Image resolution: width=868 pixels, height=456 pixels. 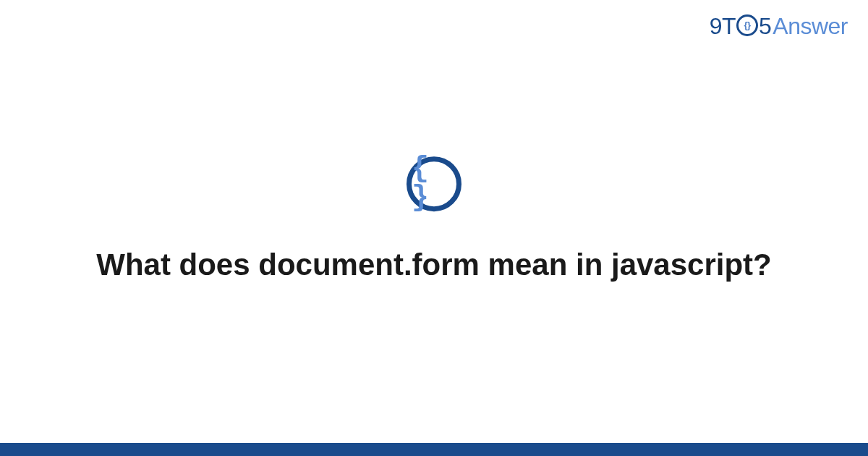 I want to click on logo-text-5: 5, so click(x=765, y=26).